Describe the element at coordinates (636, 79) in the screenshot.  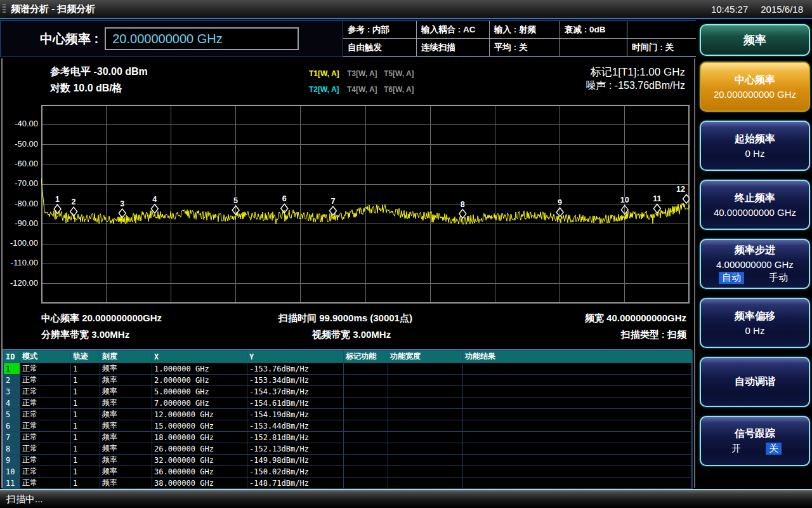
I see `marker-readout: 标记1[T1]:1.00 GHz 噪声 : -153.76dBm/Hz` at that location.